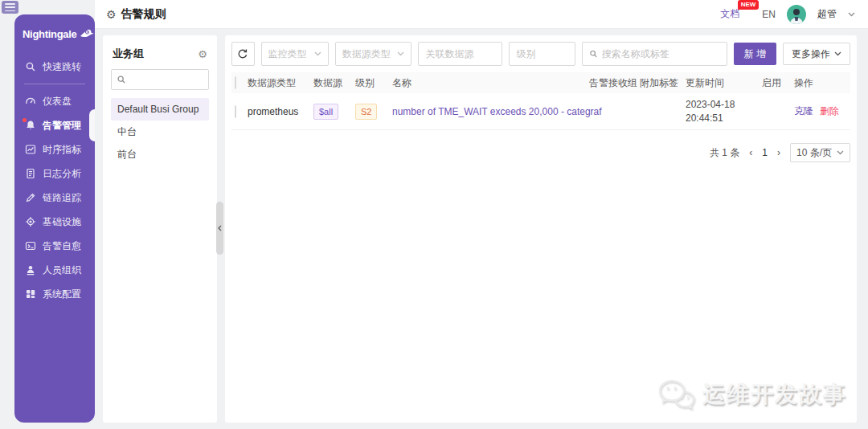 The height and width of the screenshot is (429, 868). Describe the element at coordinates (730, 14) in the screenshot. I see `docs-link: 文档 NEW` at that location.